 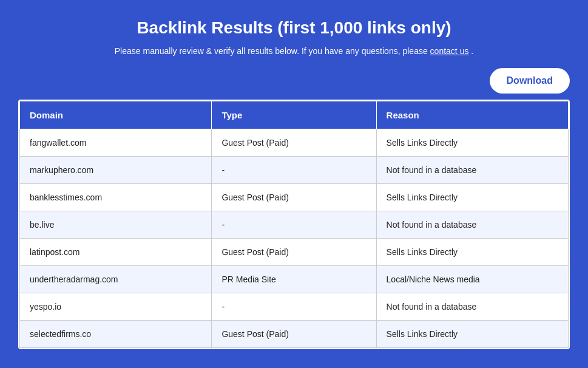 What do you see at coordinates (294, 115) in the screenshot?
I see `header-type: Type` at bounding box center [294, 115].